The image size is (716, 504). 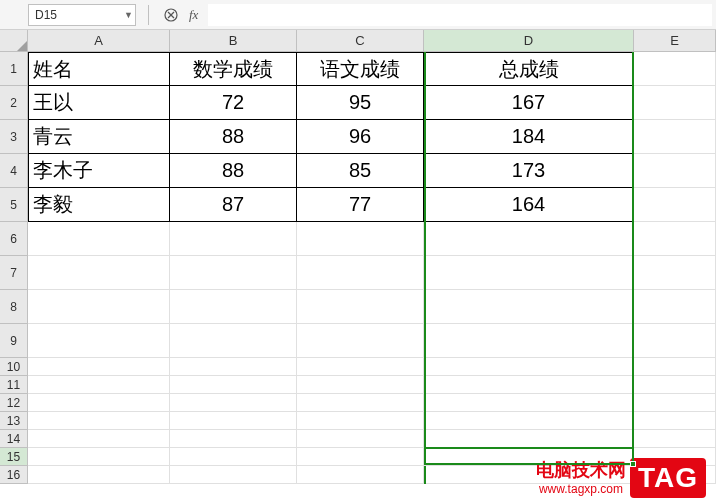 I want to click on cell-B14, so click(x=234, y=439).